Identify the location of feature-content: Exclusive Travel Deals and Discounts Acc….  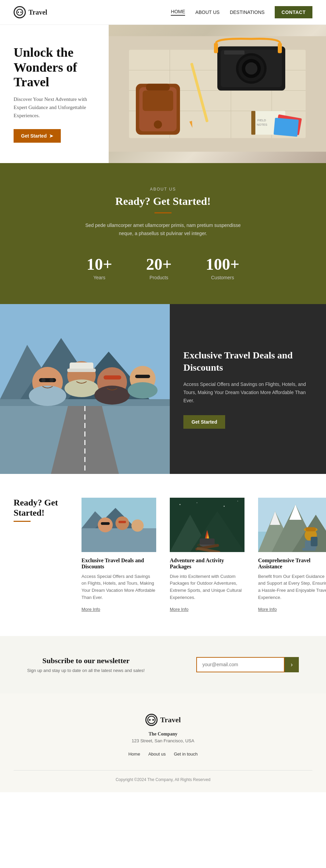
(248, 389).